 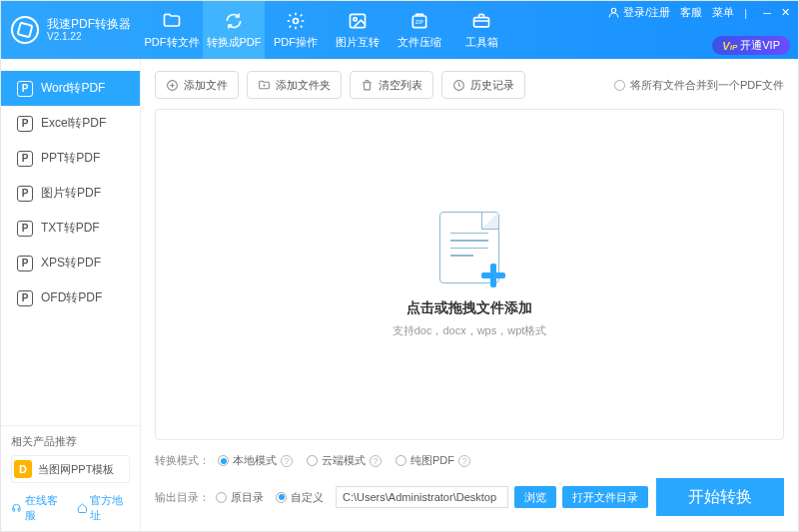 I want to click on add-folder-button: 添加文件夹, so click(x=294, y=85).